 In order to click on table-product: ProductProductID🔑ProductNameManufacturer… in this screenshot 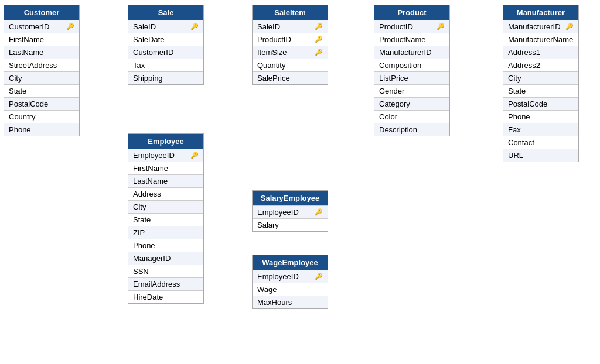, I will do `click(412, 70)`.